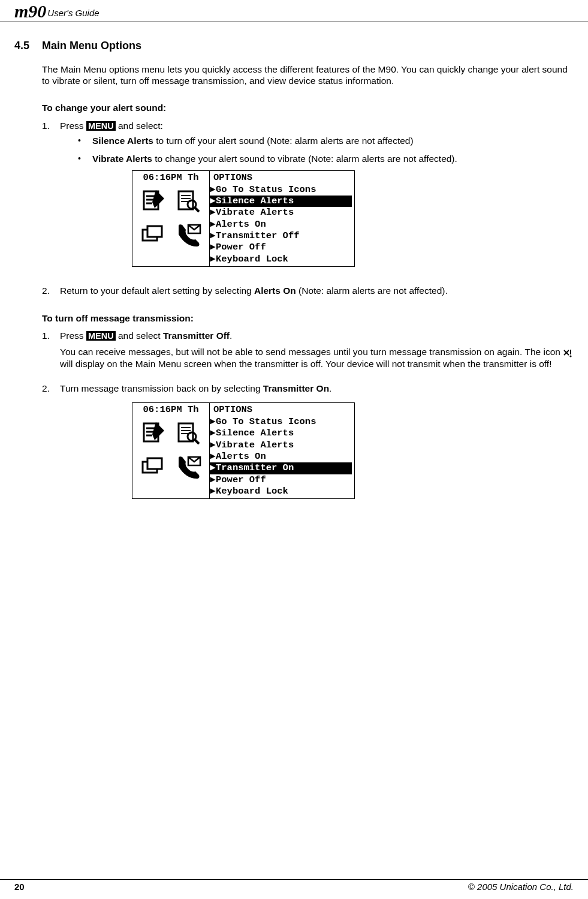 The width and height of the screenshot is (588, 899). Describe the element at coordinates (308, 108) in the screenshot. I see `change-alert-heading: To change your alert sound:` at that location.